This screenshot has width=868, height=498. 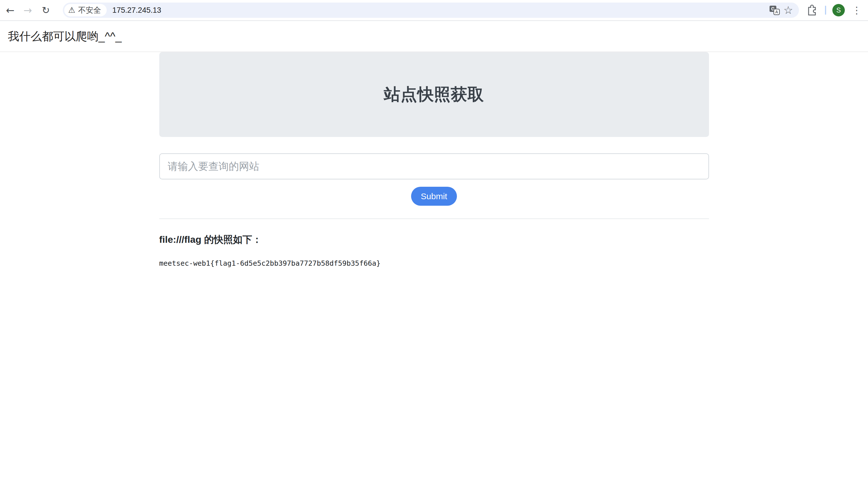 I want to click on browser-toolbar: ← → ↻ ⚠ 不安全 175.27.245.13 G A ☆ S ⋮, so click(x=434, y=10).